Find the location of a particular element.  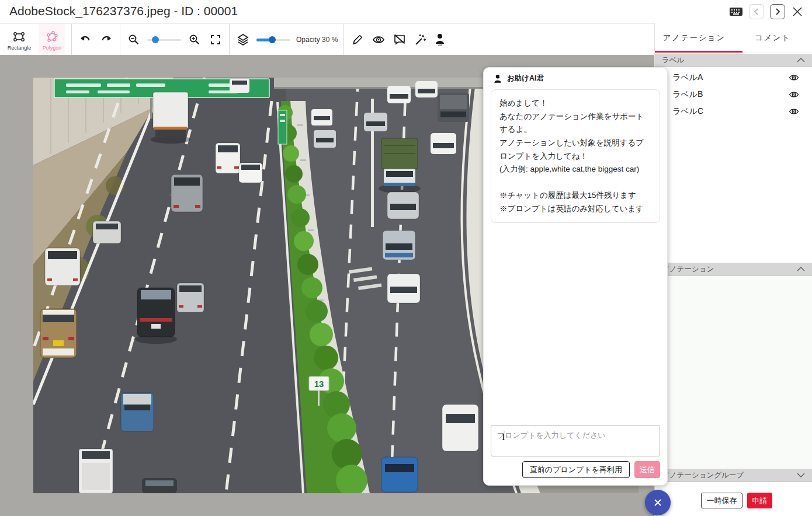

ai-person-icon is located at coordinates (498, 78).